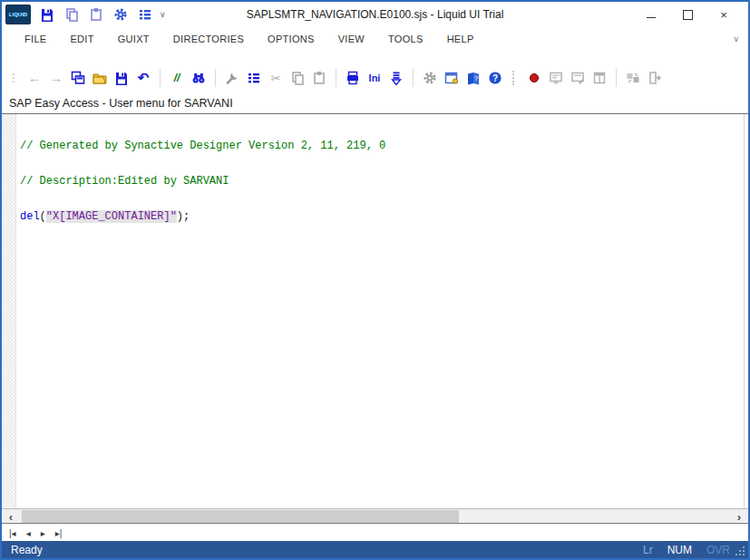 The image size is (750, 560). What do you see at coordinates (375, 78) in the screenshot?
I see `toolbar: ⋮ ← → ↶ // ✂` at bounding box center [375, 78].